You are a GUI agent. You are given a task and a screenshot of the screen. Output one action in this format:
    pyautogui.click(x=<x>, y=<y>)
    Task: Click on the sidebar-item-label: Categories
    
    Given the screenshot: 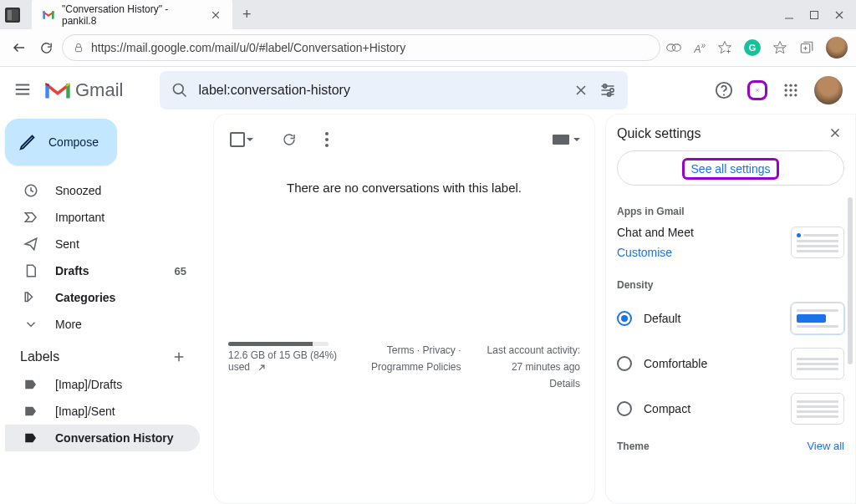 What is the action you would take?
    pyautogui.click(x=85, y=298)
    